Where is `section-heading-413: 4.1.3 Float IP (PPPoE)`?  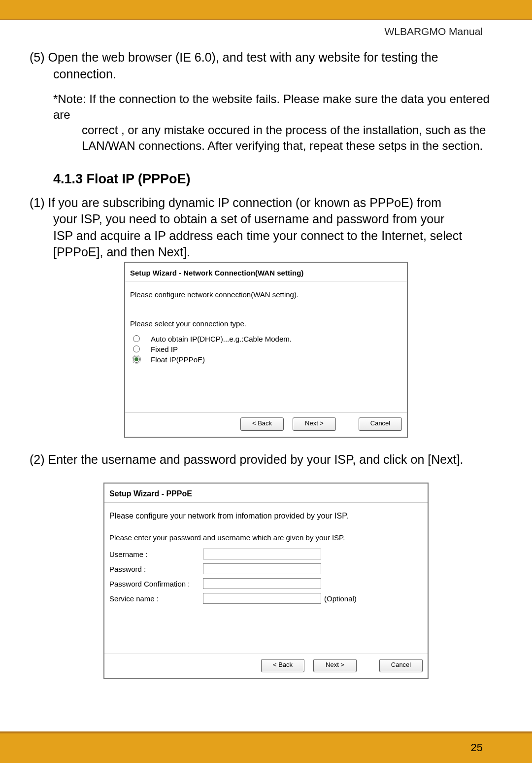 section-heading-413: 4.1.3 Float IP (PPPoE) is located at coordinates (278, 179).